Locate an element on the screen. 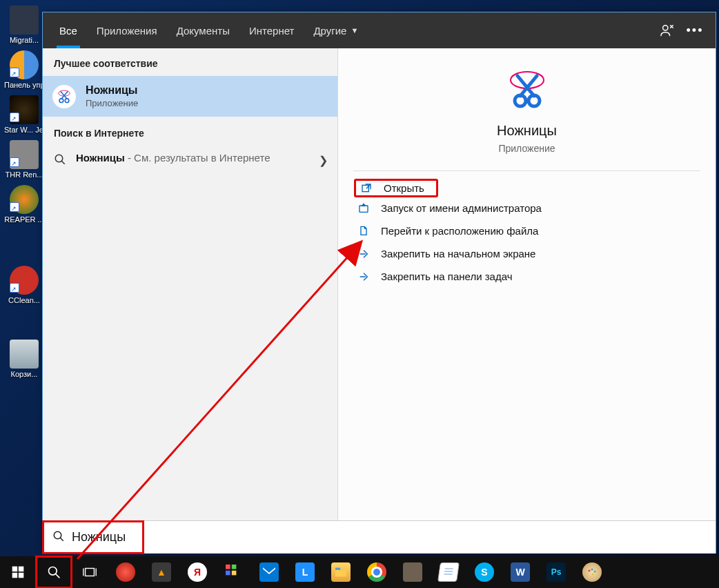 The image size is (719, 588). preview-actions: Открыть Запуск от имени администратора П… is located at coordinates (527, 233).